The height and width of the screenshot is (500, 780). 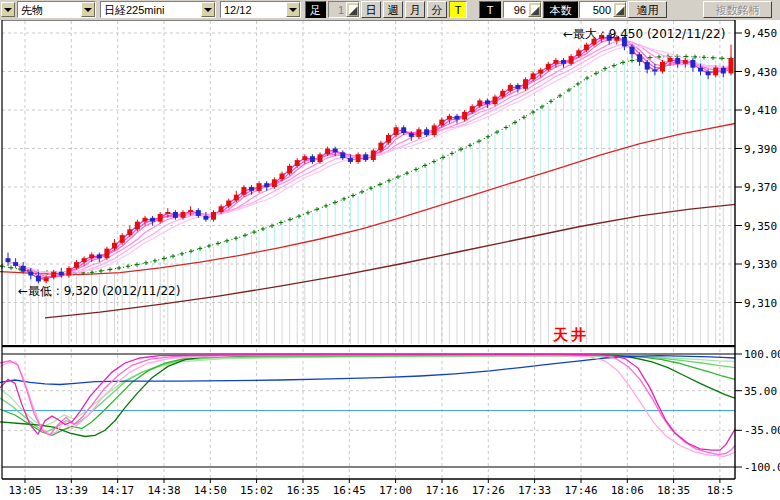 I want to click on svg-text: 9,330, so click(x=760, y=264).